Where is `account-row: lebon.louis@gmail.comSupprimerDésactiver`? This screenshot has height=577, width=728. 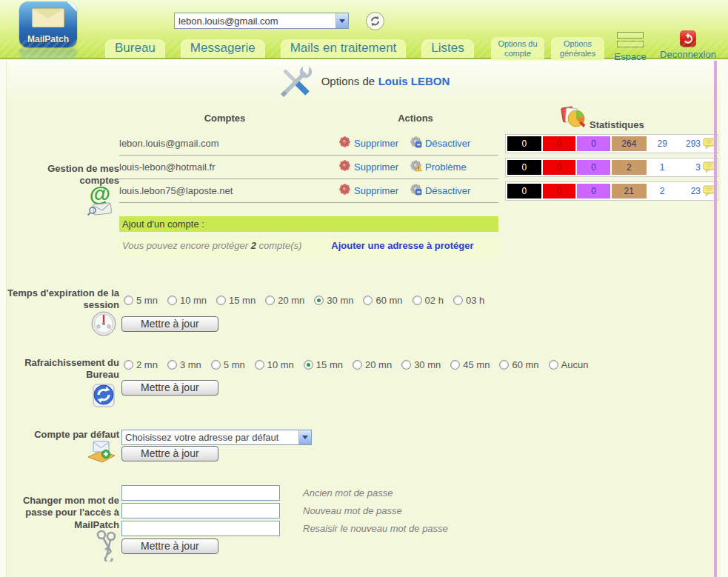 account-row: lebon.louis@gmail.comSupprimerDésactiver is located at coordinates (309, 144).